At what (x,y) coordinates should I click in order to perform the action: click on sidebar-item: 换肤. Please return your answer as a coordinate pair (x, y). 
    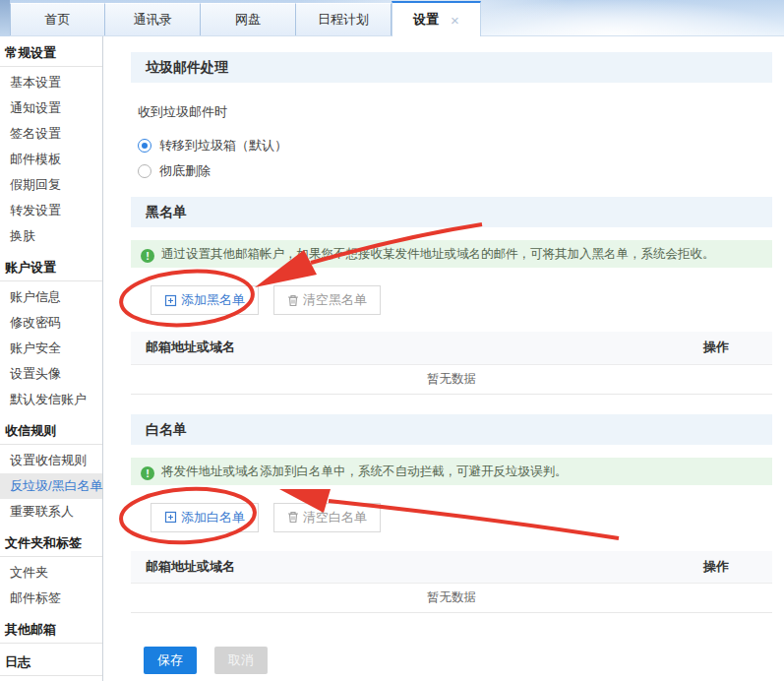
    Looking at the image, I should click on (51, 236).